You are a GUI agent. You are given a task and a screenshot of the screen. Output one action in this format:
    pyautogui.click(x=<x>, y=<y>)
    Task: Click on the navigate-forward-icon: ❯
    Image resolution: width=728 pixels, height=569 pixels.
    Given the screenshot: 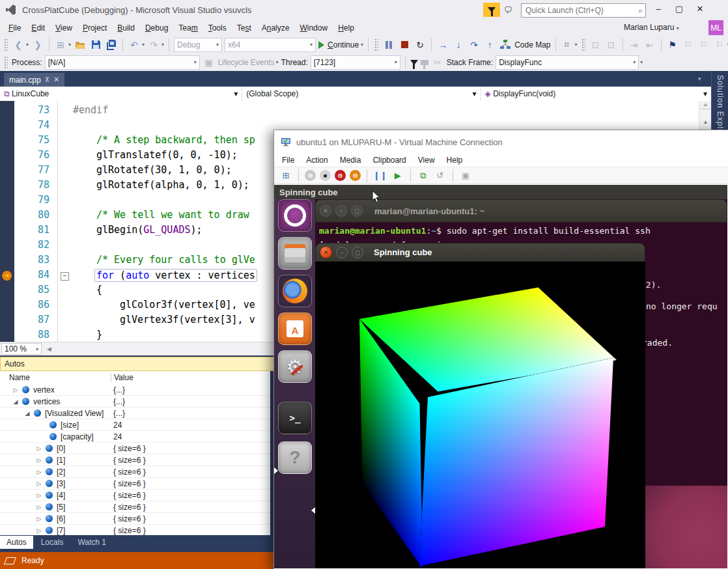 What is the action you would take?
    pyautogui.click(x=38, y=45)
    